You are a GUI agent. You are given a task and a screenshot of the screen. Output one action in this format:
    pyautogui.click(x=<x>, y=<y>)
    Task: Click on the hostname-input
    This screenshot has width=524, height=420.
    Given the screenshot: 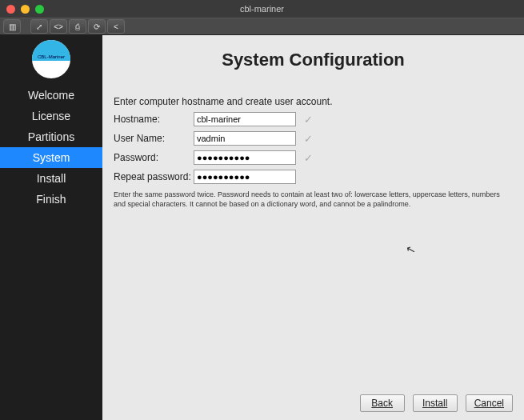 What is the action you would take?
    pyautogui.click(x=245, y=119)
    